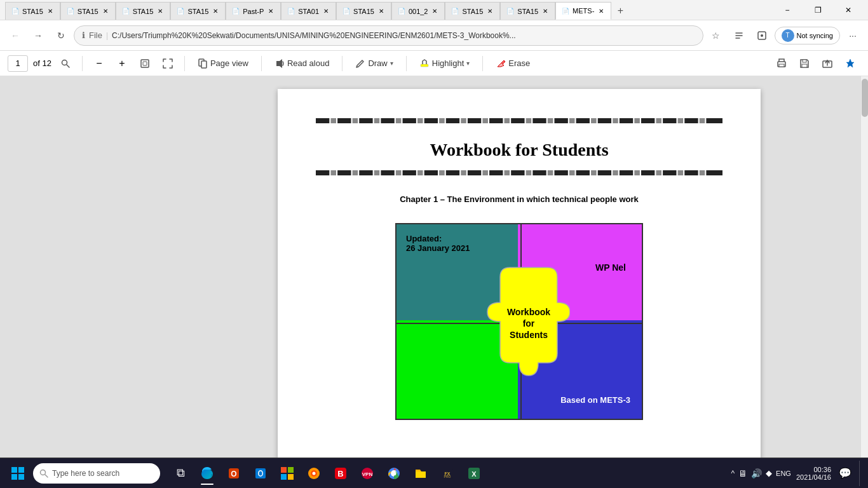 This screenshot has width=868, height=488. What do you see at coordinates (739, 36) in the screenshot?
I see `collections-button` at bounding box center [739, 36].